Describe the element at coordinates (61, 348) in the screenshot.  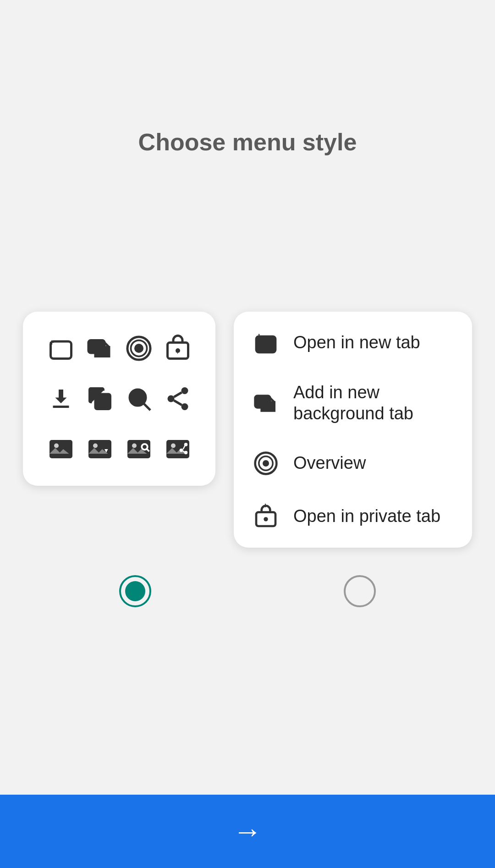
I see `new-tab-icon: +` at that location.